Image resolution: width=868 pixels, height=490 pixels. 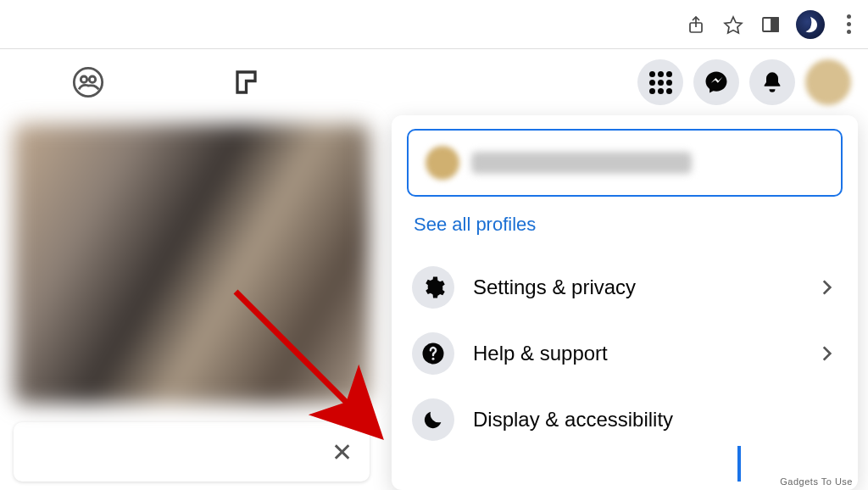 I want to click on gaming-tab, so click(x=248, y=82).